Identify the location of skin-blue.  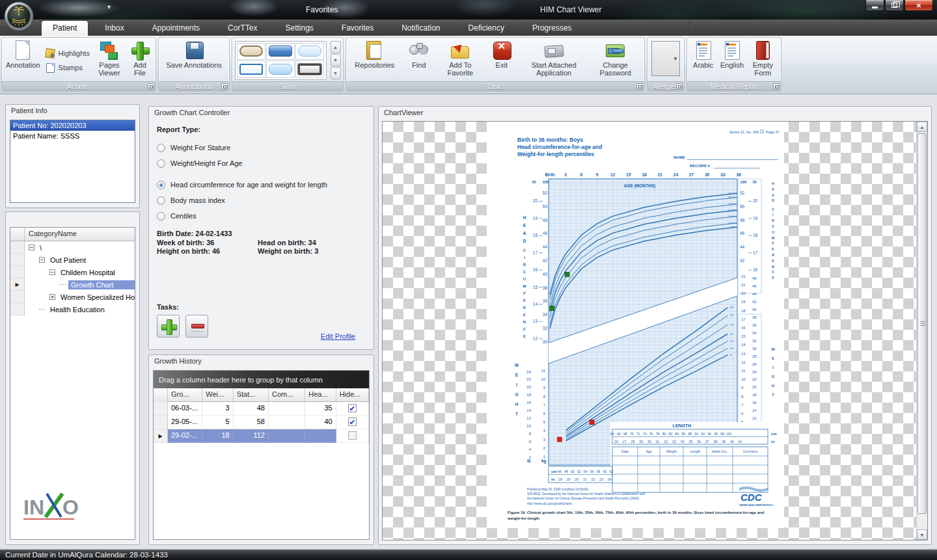
(280, 52).